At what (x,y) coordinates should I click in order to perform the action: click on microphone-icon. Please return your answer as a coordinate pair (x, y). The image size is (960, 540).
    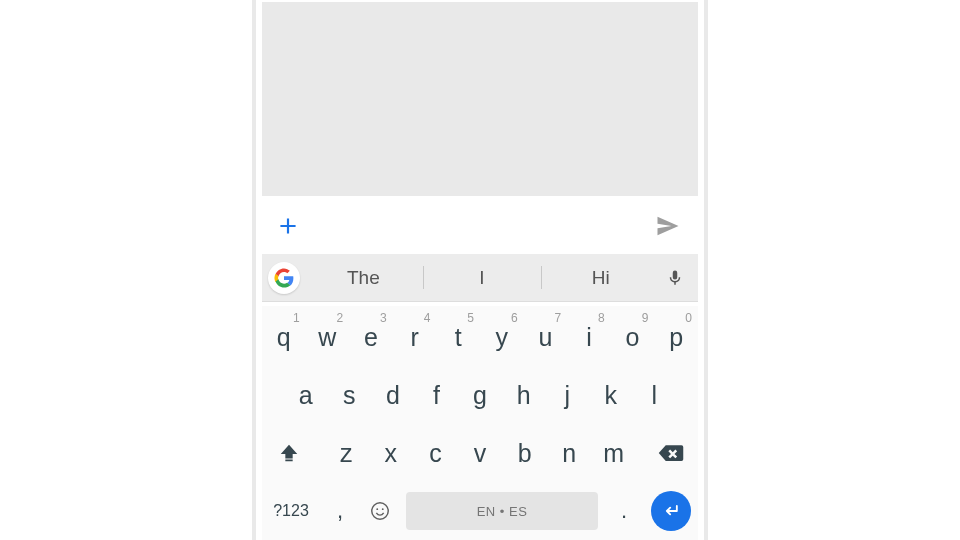
    Looking at the image, I should click on (675, 278).